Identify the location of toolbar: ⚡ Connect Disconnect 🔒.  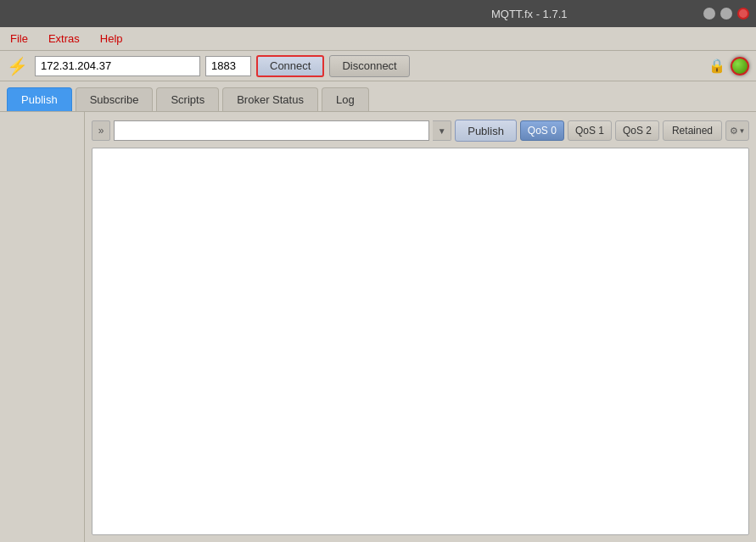
(378, 66).